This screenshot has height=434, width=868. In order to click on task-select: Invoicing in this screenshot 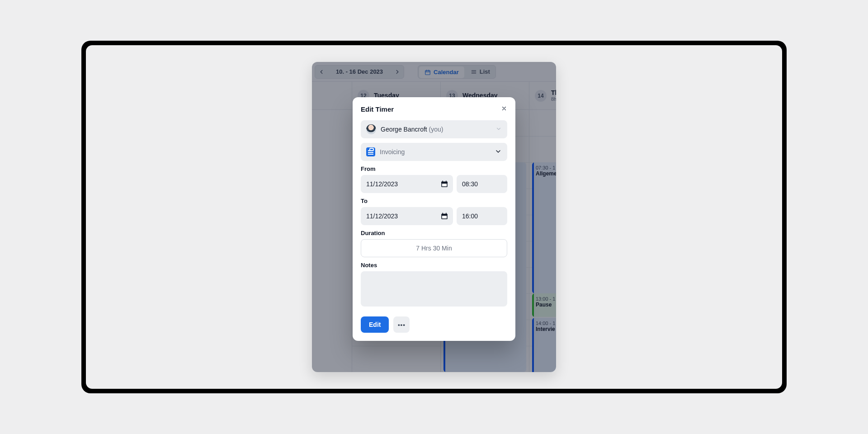, I will do `click(434, 152)`.